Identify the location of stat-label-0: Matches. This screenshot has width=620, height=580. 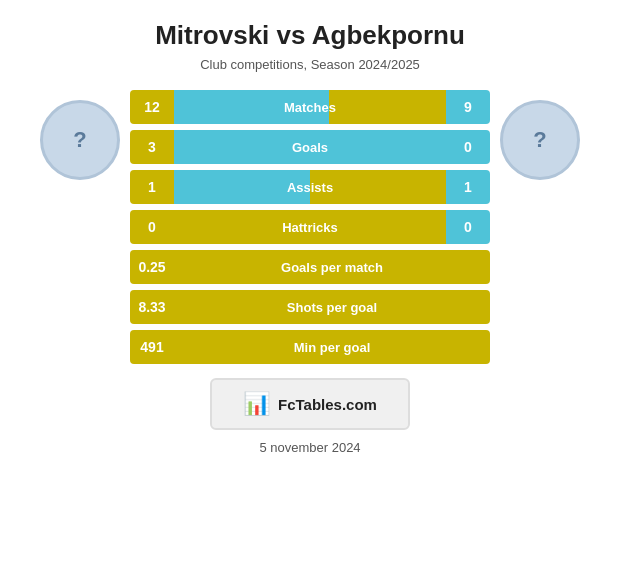
(310, 108).